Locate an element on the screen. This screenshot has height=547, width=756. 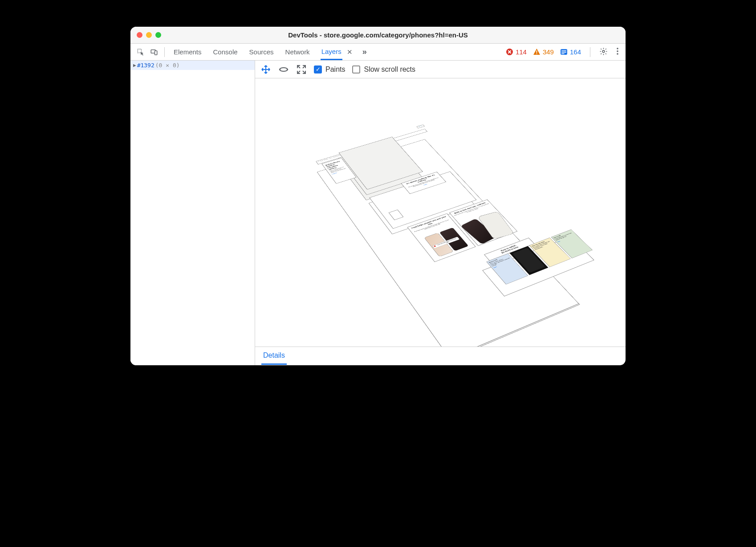
paints-checkbox: ✓ Paints is located at coordinates (329, 69).